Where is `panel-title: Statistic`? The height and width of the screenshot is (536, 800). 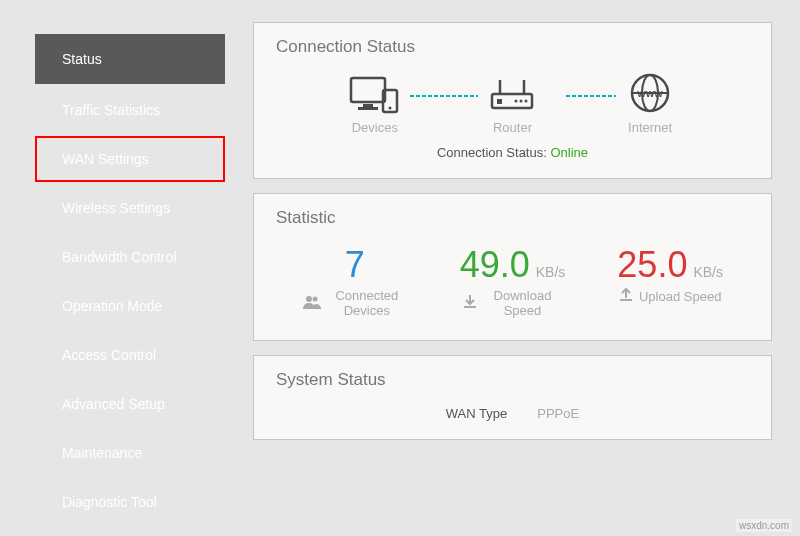
panel-title: Statistic is located at coordinates (512, 218).